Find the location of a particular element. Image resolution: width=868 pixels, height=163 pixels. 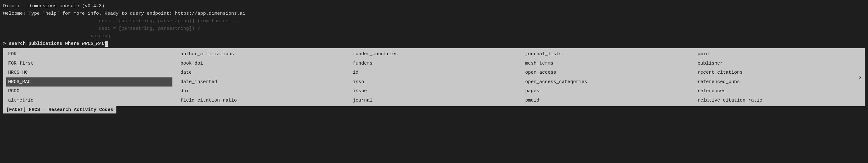

autocomplete-item: FOR is located at coordinates (90, 54).